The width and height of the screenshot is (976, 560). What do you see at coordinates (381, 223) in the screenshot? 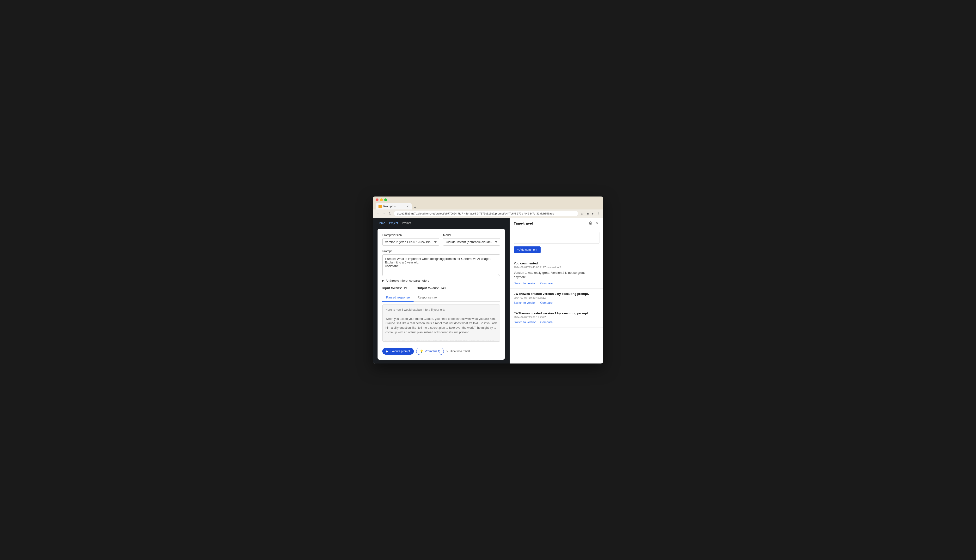
I see `breadcrumb-home: Home` at bounding box center [381, 223].